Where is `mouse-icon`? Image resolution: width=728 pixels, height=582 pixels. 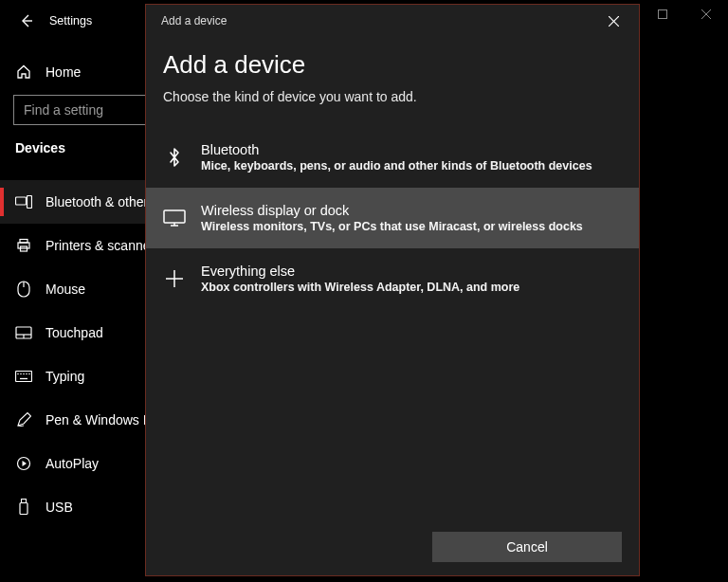
mouse-icon is located at coordinates (24, 289).